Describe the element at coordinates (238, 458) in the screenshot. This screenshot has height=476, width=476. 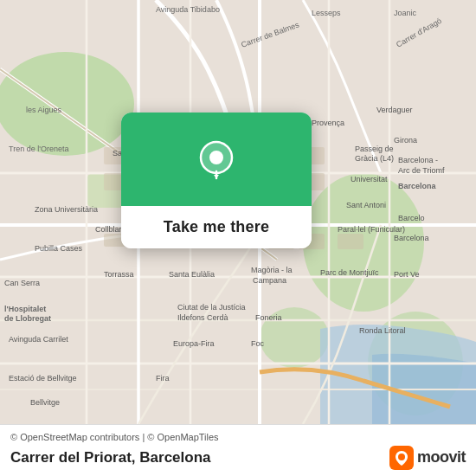
I see `bottom-row: Carrer del Priorat, Barcelona moovit` at that location.